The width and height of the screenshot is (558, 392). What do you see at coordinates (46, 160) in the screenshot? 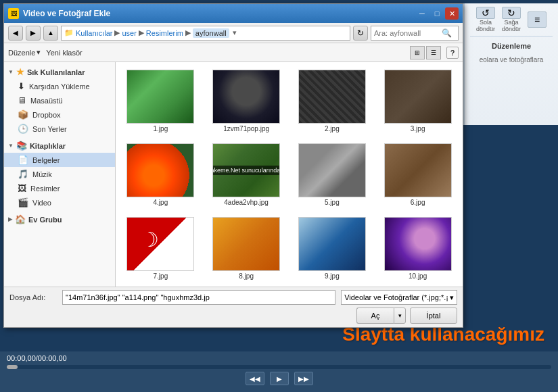
I see `documents-label: Belgeler` at bounding box center [46, 160].